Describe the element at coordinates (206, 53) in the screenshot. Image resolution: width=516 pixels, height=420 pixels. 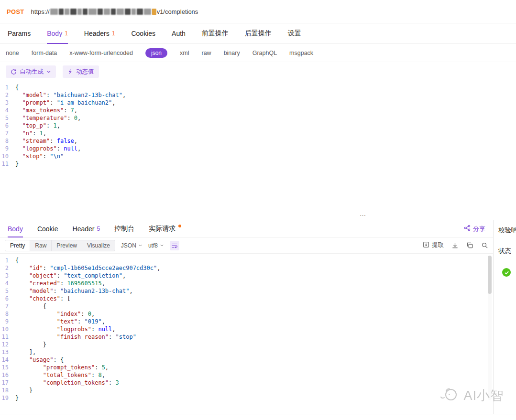
I see `body-type-raw: raw` at that location.